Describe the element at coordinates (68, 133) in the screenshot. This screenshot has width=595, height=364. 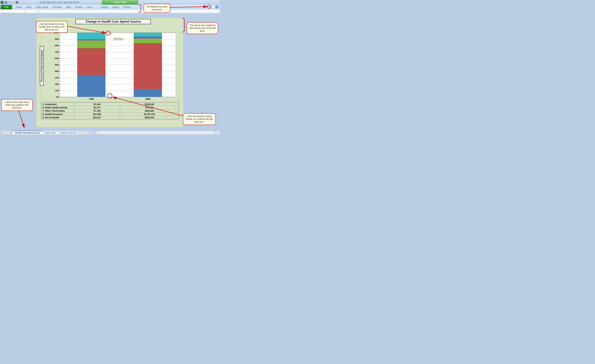
I see `sheet-tab: Supply & Demand` at that location.